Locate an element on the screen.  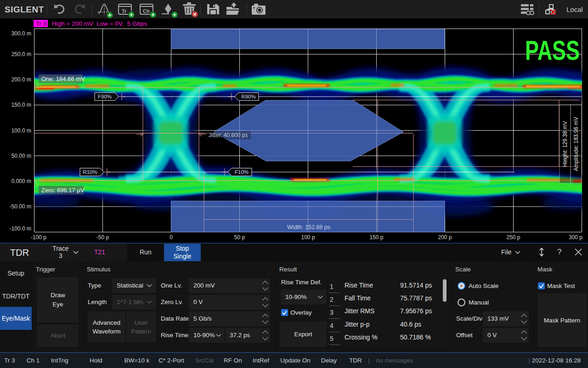
svg-text: 100.0 m is located at coordinates (21, 131).